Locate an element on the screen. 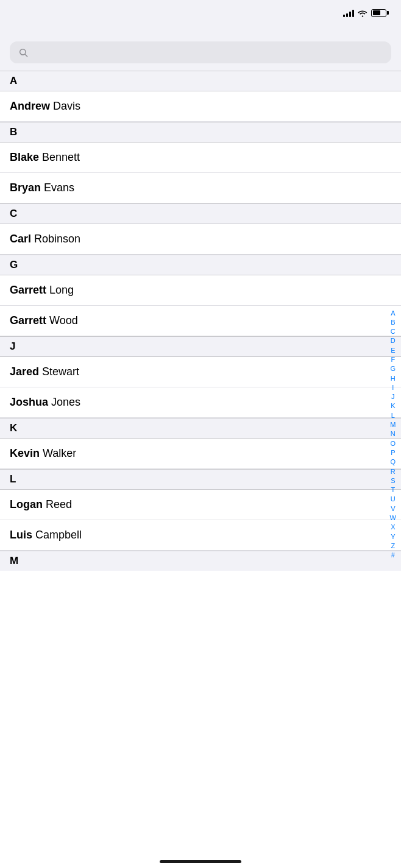 The height and width of the screenshot is (868, 401). alpha-index-letter-L: L is located at coordinates (393, 415).